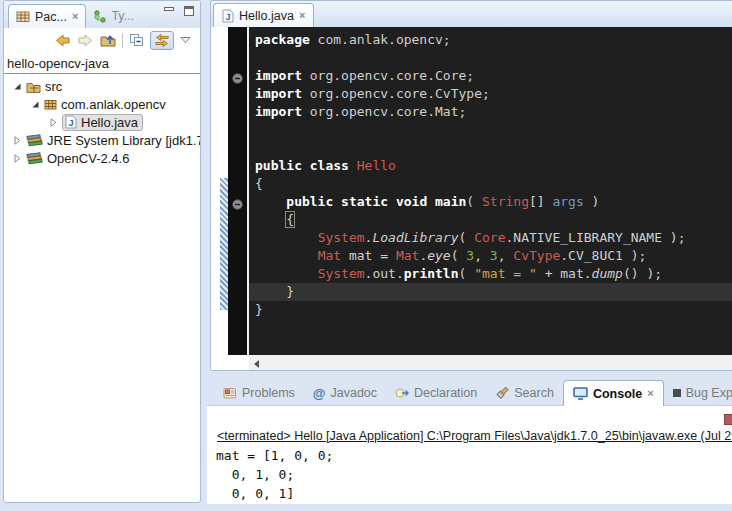 This screenshot has height=511, width=732. I want to click on code-token: ), so click(592, 202).